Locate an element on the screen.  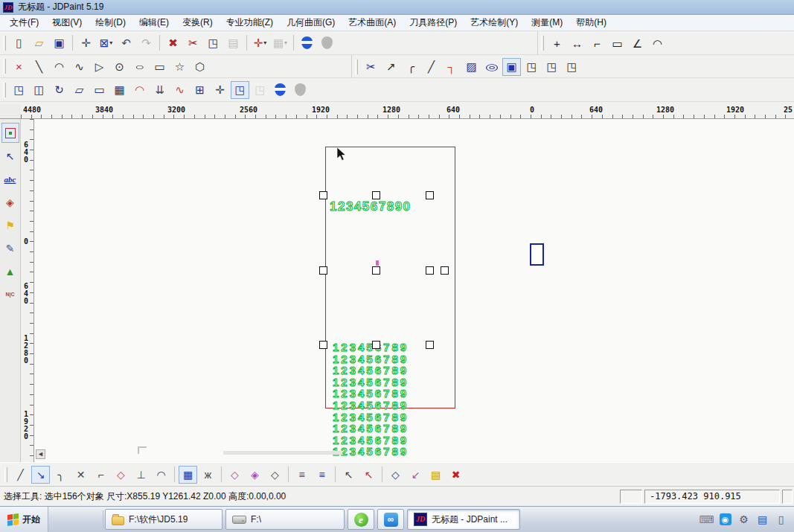
snap-center-icon: ◇ is located at coordinates (275, 475).